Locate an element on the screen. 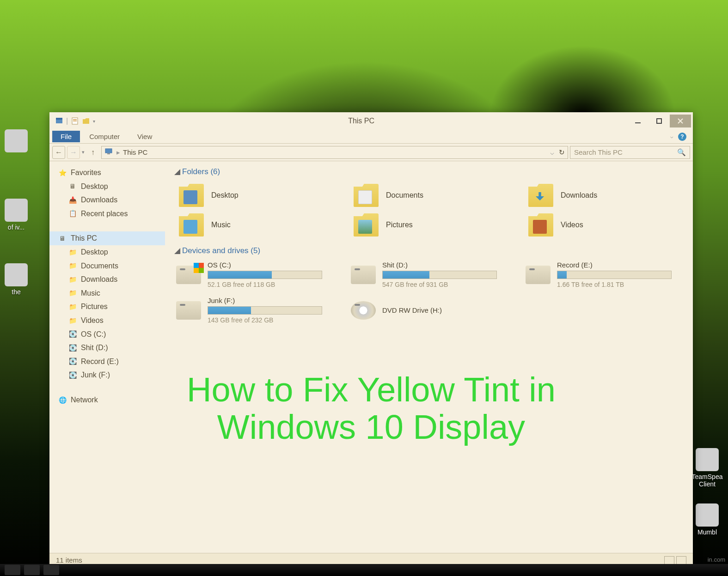  properties-icon is located at coordinates (75, 121).